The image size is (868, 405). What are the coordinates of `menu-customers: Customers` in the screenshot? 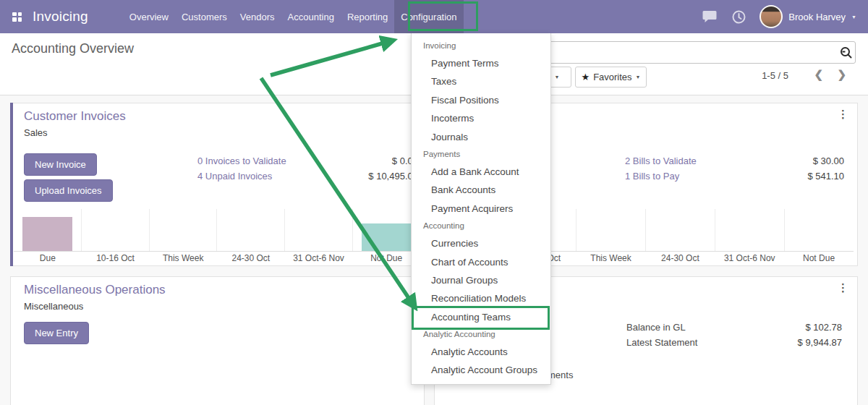 It's located at (204, 17).